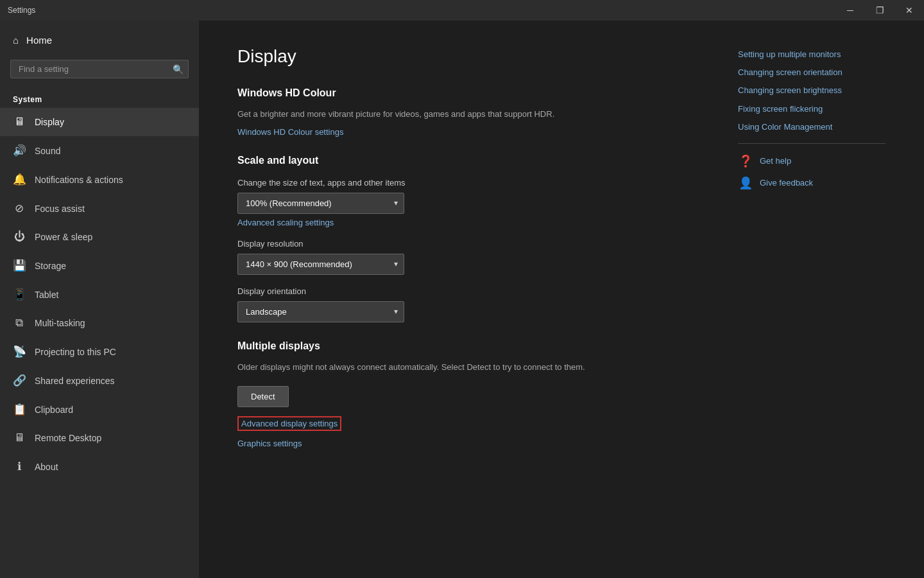 Image resolution: width=924 pixels, height=578 pixels. What do you see at coordinates (19, 410) in the screenshot?
I see `clipboard-icon: 📋` at bounding box center [19, 410].